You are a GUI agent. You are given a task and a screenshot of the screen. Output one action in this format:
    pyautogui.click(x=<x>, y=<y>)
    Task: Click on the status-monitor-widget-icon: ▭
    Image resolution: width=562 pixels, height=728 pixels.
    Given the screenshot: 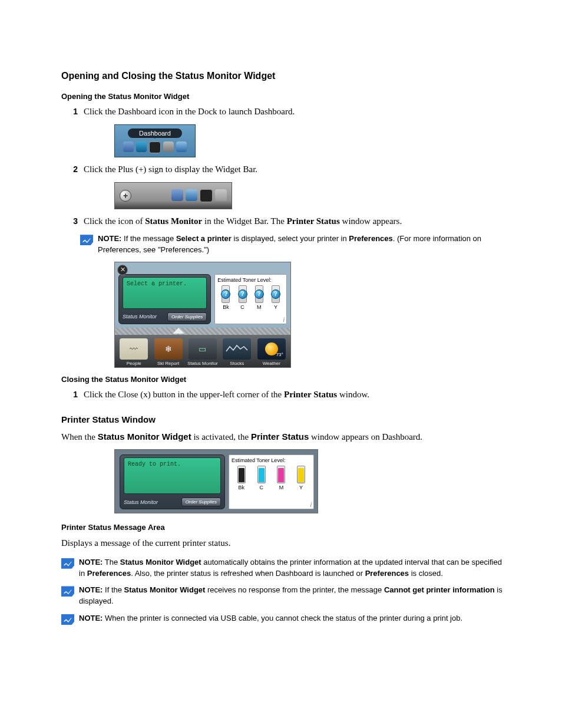 What is the action you would take?
    pyautogui.click(x=203, y=349)
    